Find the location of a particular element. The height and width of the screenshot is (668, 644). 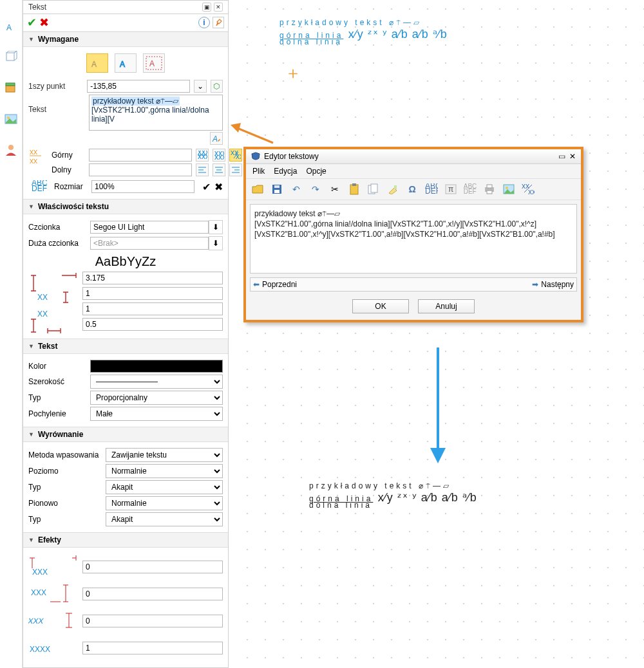

width-select: ———————— is located at coordinates (156, 382).